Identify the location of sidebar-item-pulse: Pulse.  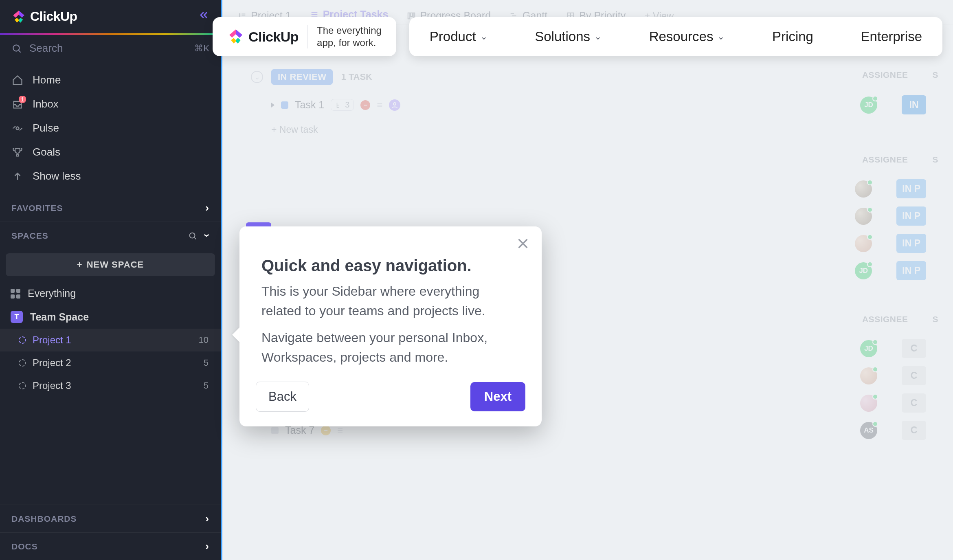
(110, 128).